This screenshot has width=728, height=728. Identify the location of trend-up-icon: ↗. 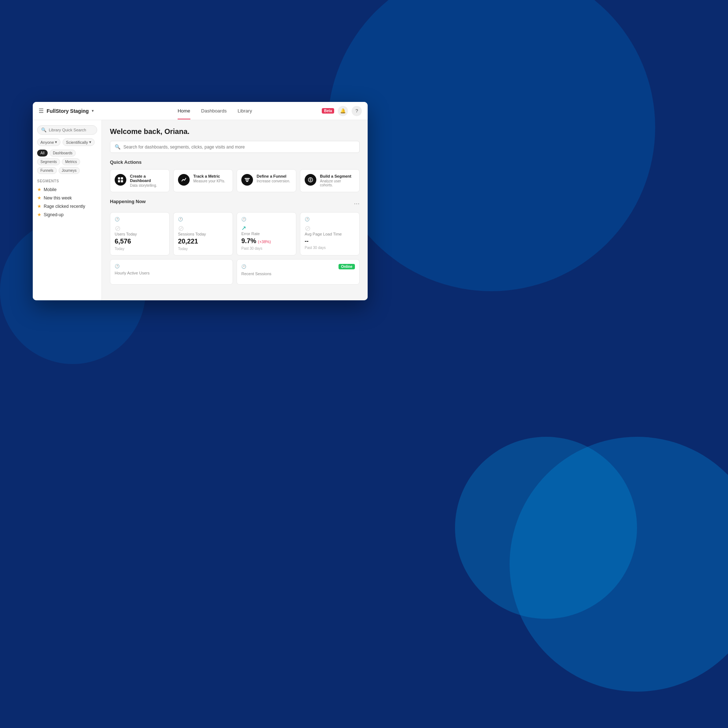
(266, 228).